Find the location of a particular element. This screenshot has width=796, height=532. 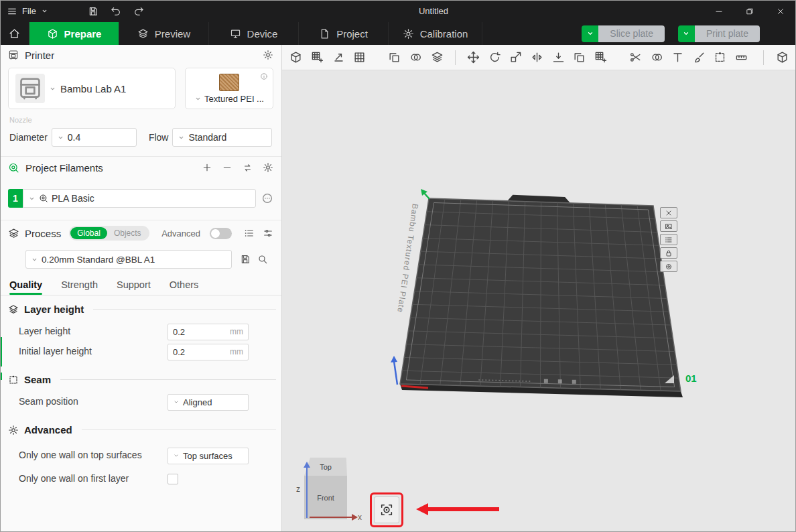

close-icon is located at coordinates (669, 213).